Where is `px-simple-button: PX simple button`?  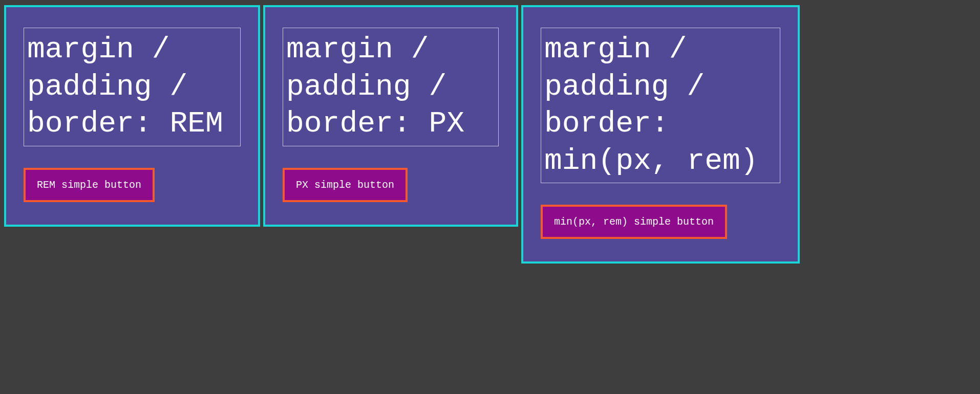 px-simple-button: PX simple button is located at coordinates (345, 185).